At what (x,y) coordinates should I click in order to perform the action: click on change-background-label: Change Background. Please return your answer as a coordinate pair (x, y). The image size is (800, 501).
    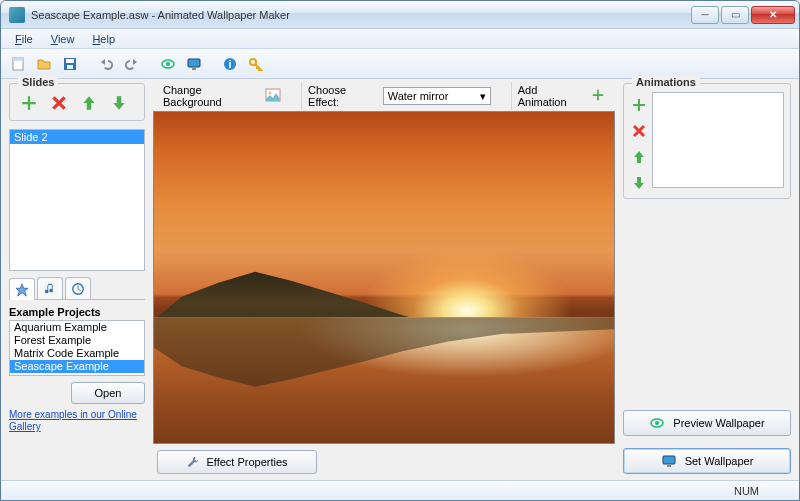
    Looking at the image, I should click on (212, 96).